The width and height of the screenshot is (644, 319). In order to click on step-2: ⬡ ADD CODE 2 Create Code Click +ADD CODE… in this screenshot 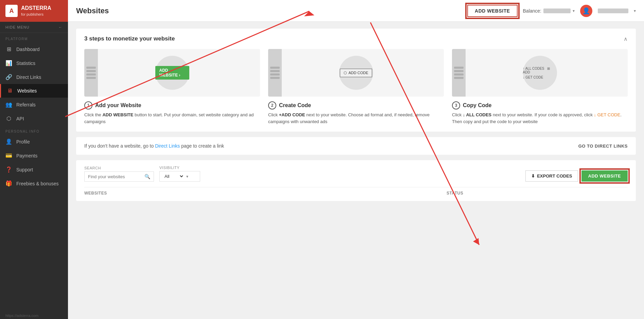, I will do `click(356, 87)`.